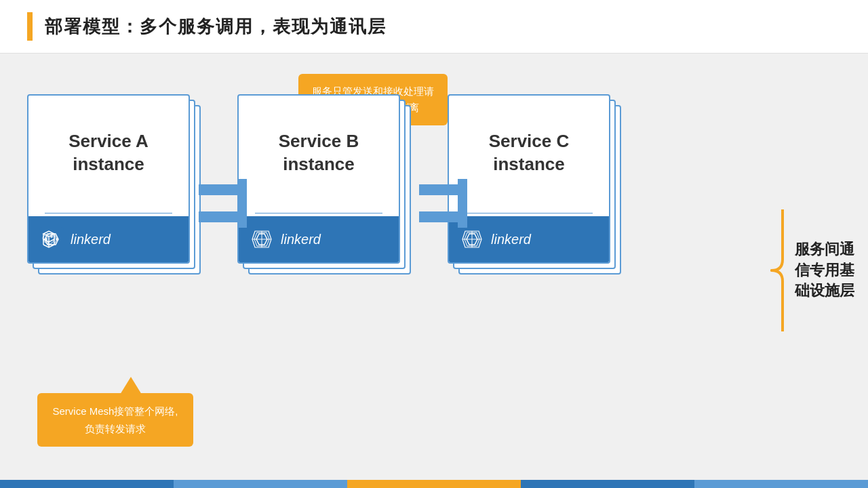 This screenshot has width=868, height=488. What do you see at coordinates (319, 179) in the screenshot?
I see `card-main-b: Service Binstance linkerd` at bounding box center [319, 179].